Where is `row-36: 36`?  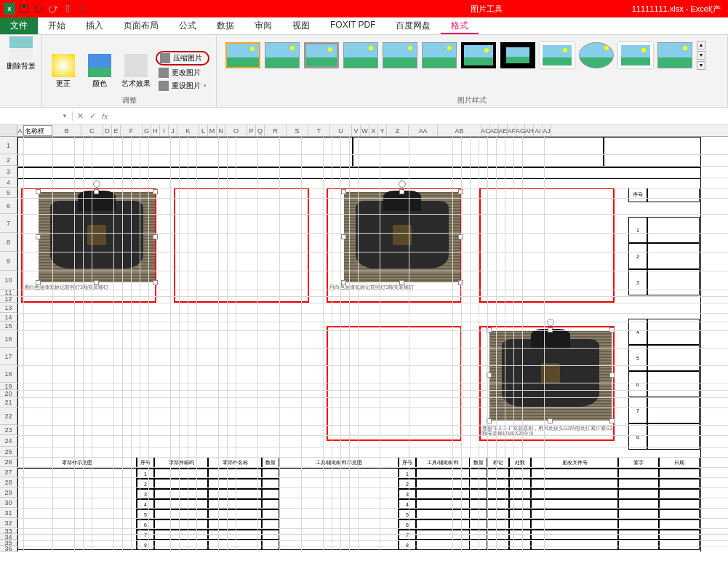
row-36: 36 is located at coordinates (9, 549).